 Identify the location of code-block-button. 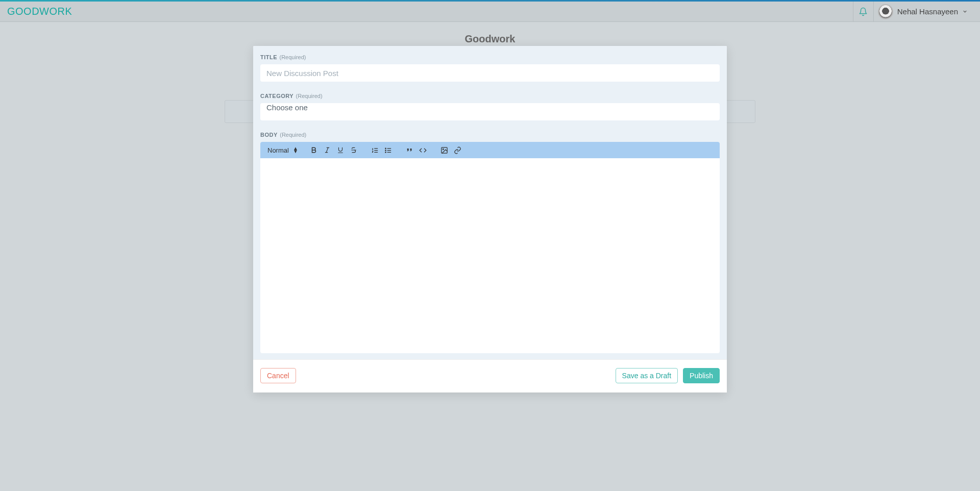
(423, 150).